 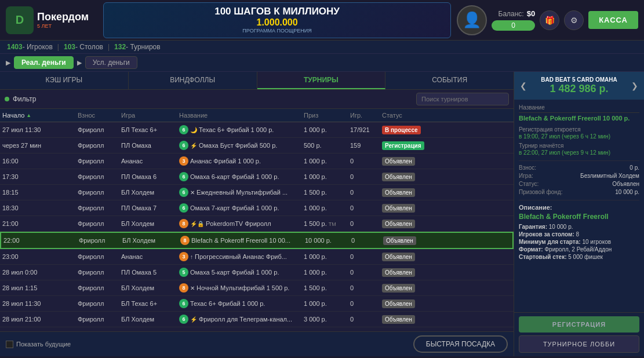 What do you see at coordinates (257, 192) in the screenshot?
I see `table-row: 18:15 Фриролл БЛ Холдем 6 ✕ Ежедневный М…` at bounding box center [257, 192].